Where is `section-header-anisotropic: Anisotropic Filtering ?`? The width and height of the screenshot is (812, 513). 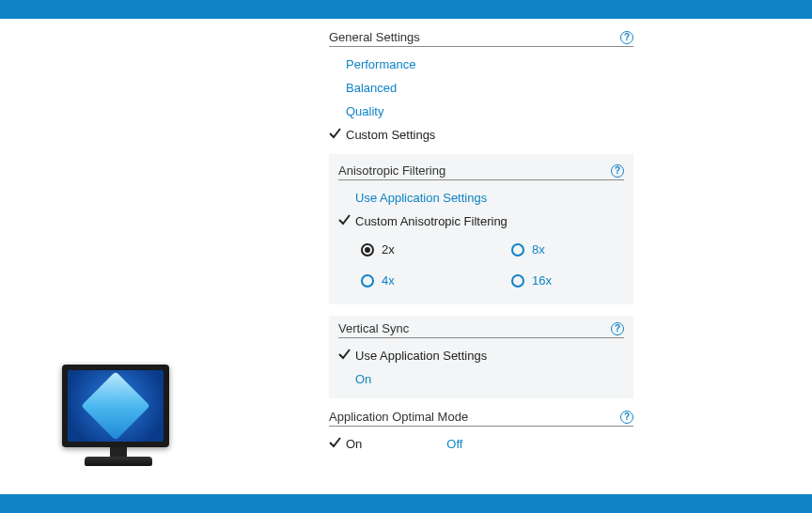
section-header-anisotropic: Anisotropic Filtering ? is located at coordinates (481, 172).